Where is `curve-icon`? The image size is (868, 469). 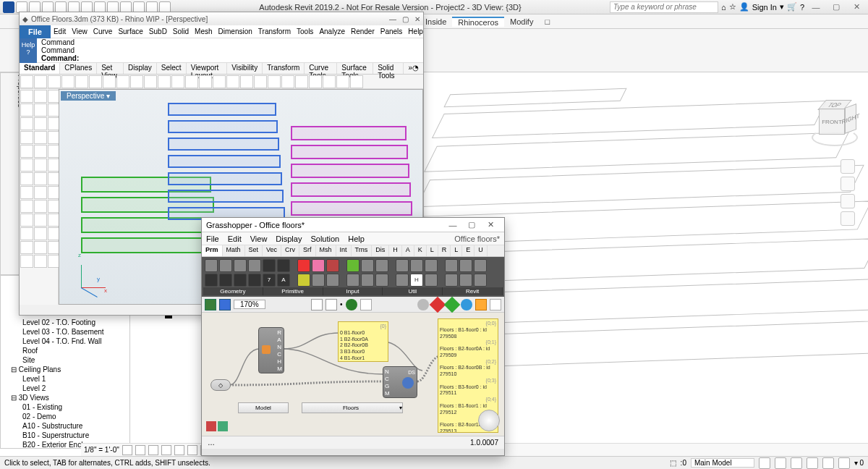
curve-icon is located at coordinates (27, 138).